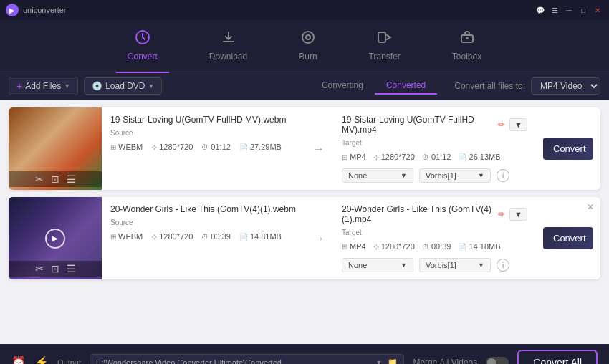 This screenshot has width=609, height=364. Describe the element at coordinates (43, 86) in the screenshot. I see `add-files-label: Add Files` at that location.